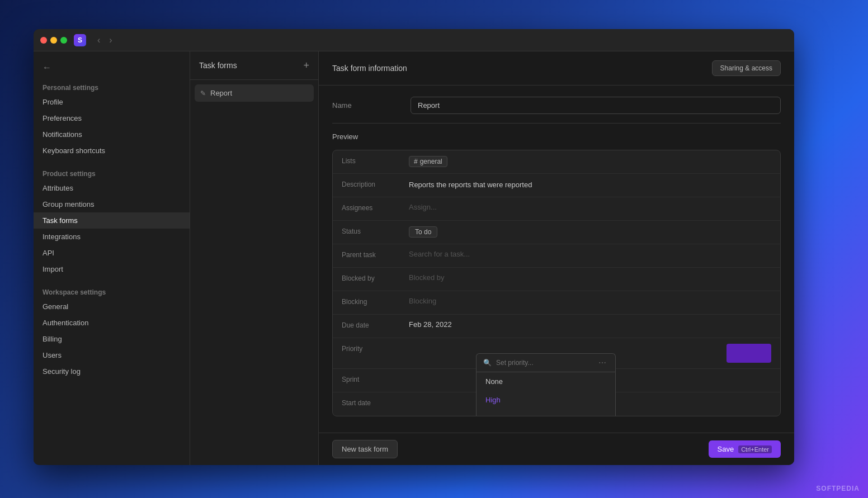  What do you see at coordinates (112, 102) in the screenshot?
I see `sidebar-item-profile: Profile` at bounding box center [112, 102].